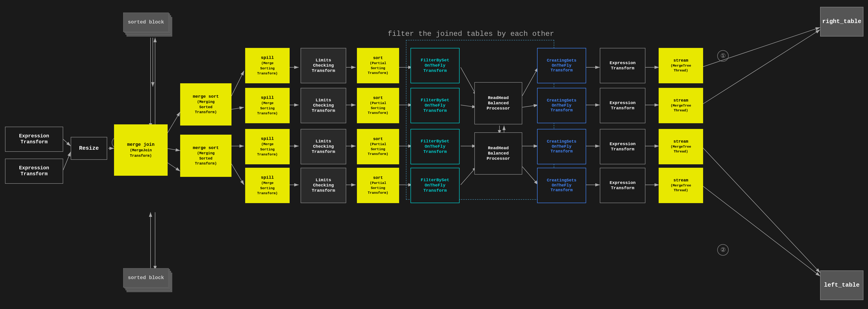 The height and width of the screenshot is (309, 868). What do you see at coordinates (435, 186) in the screenshot?
I see `filter-4: FilterBySetOnTheFlyTransform` at bounding box center [435, 186].